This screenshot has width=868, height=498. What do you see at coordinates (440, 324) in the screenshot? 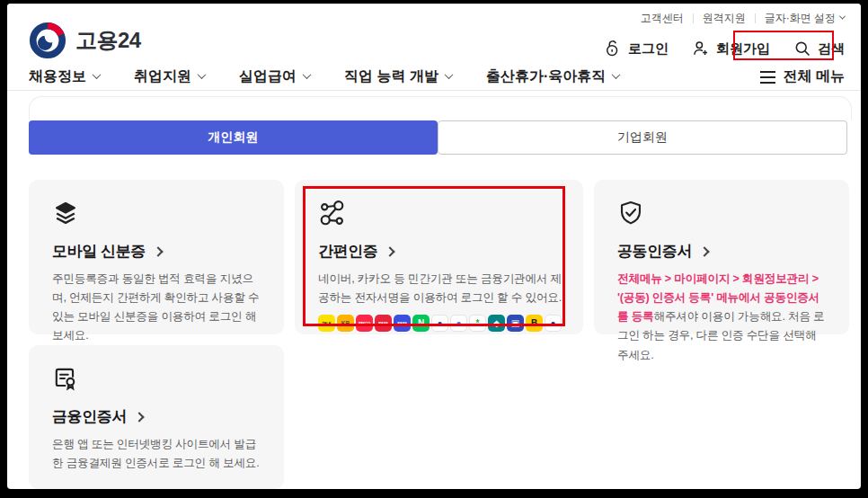
I see `auth-provider-row: TALKKBPAYCOPASSPASSN●●*◆▣B●` at bounding box center [440, 324].